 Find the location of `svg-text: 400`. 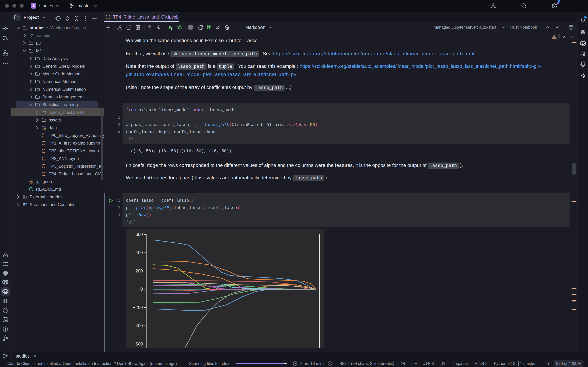

svg-text: 400 is located at coordinates (139, 252).